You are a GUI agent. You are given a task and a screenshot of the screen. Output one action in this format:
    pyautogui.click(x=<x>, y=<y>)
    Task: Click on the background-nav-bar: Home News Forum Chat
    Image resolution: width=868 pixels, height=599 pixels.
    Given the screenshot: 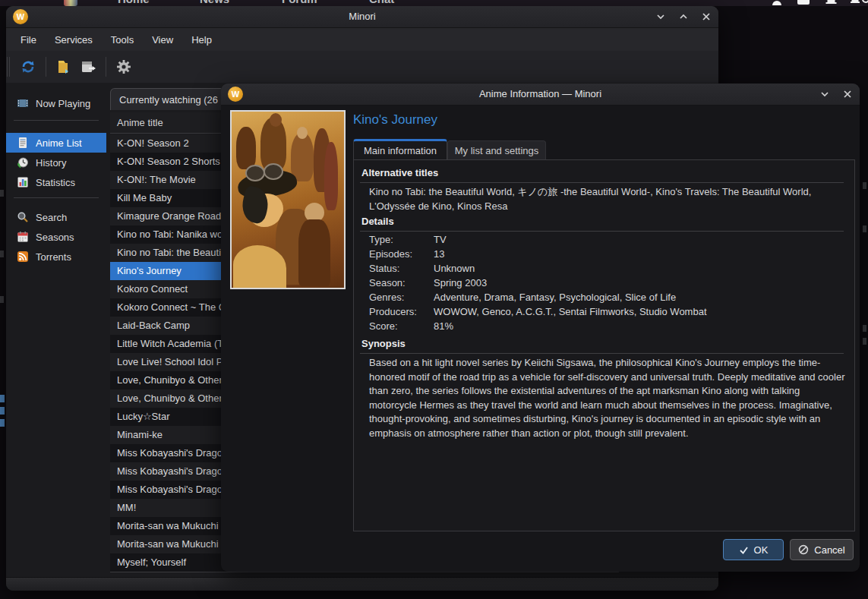 What is the action you would take?
    pyautogui.click(x=434, y=3)
    